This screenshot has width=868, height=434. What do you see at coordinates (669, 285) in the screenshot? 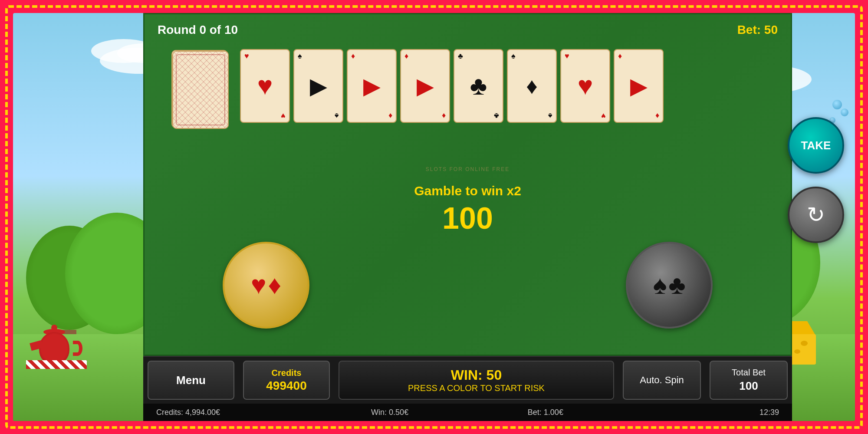
I see `black-symbols: ♠ ♣` at bounding box center [669, 285].